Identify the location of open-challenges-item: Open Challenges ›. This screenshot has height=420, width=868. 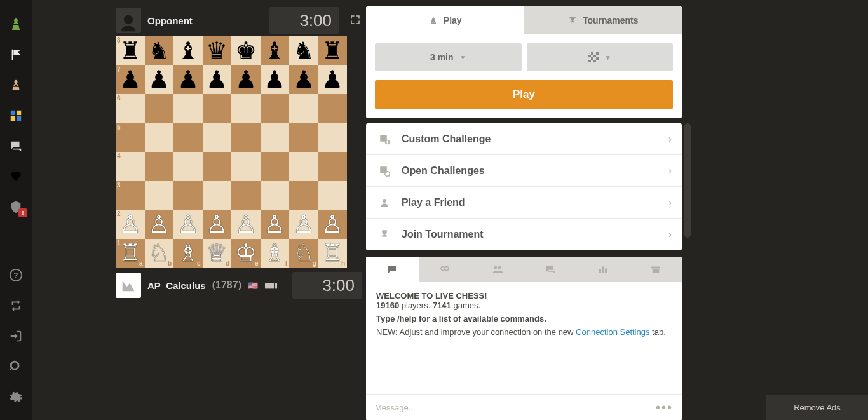
(524, 171).